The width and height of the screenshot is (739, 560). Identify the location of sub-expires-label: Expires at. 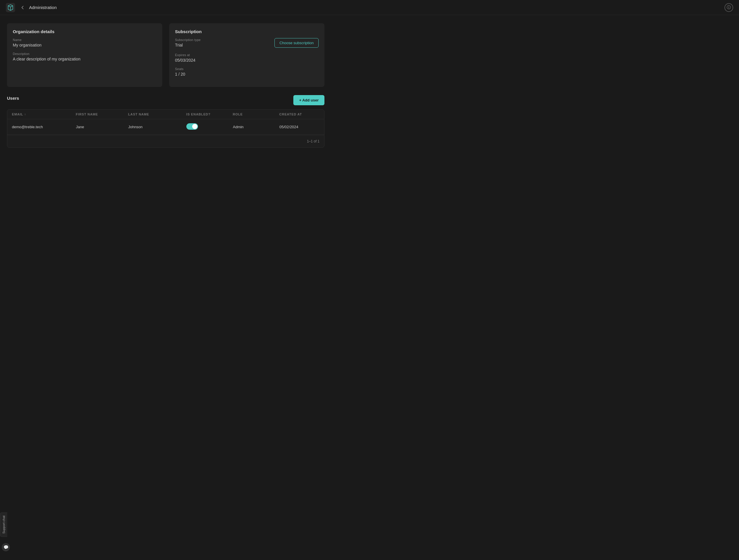
(247, 55).